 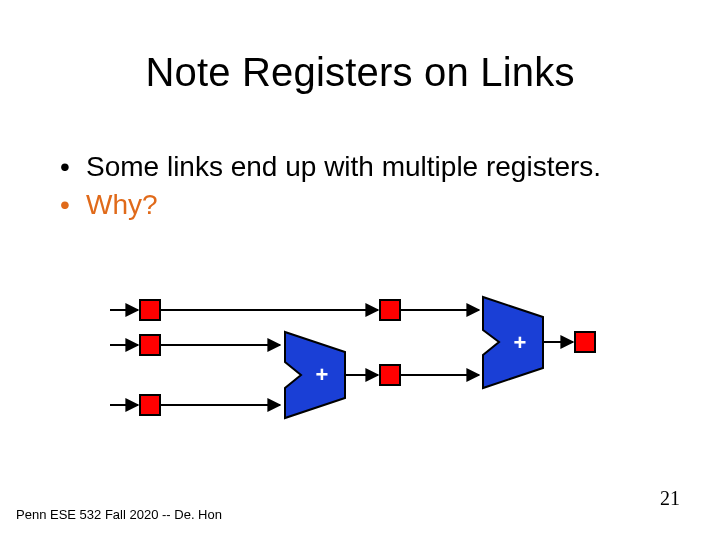 What do you see at coordinates (360, 205) in the screenshot?
I see `bullet-item: Why?` at bounding box center [360, 205].